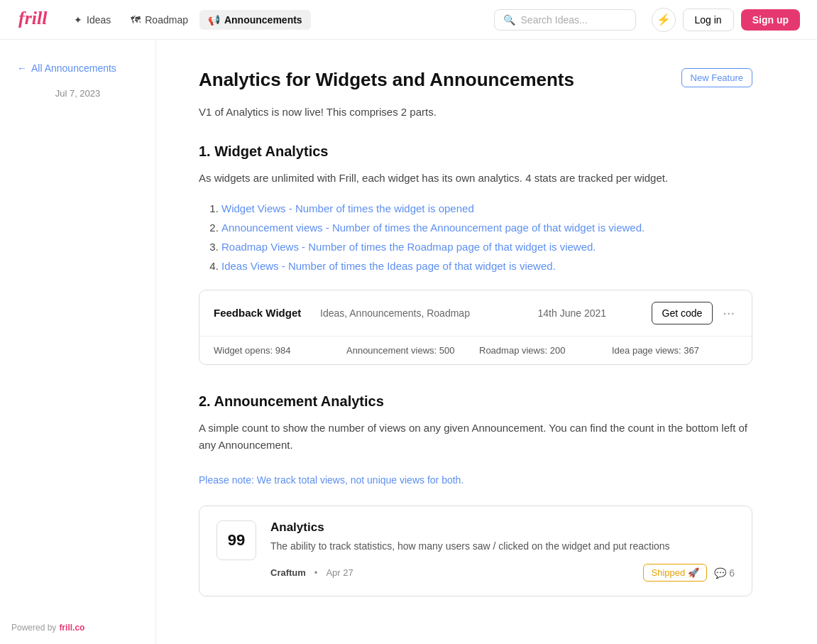  Describe the element at coordinates (720, 573) in the screenshot. I see `comment-icon: 💬` at that location.